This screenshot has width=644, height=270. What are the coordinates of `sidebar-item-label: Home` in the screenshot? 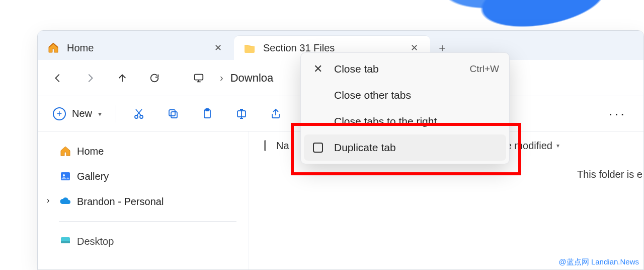 It's located at (91, 151).